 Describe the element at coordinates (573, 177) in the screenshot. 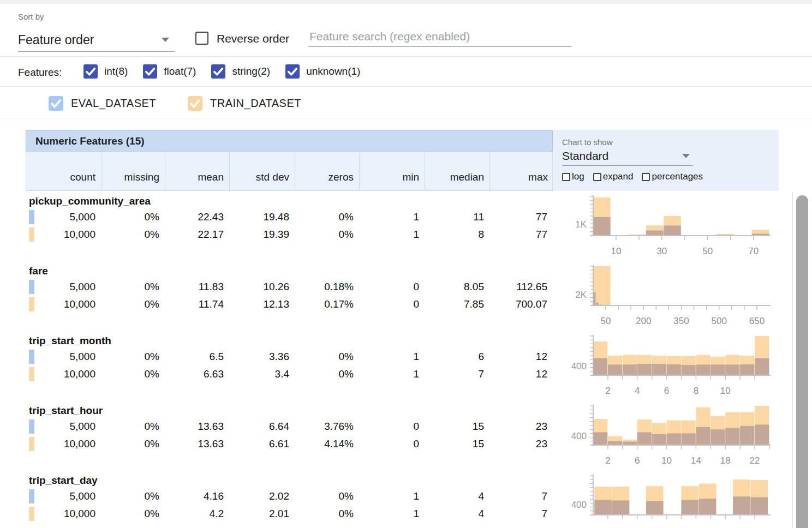

I see `chart-toggle-log: log` at that location.